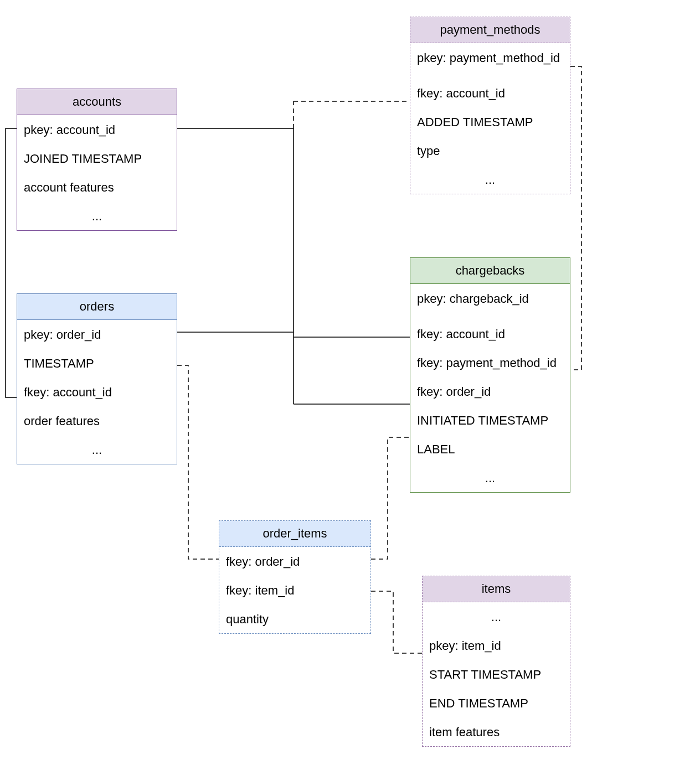 The image size is (700, 765). What do you see at coordinates (97, 363) in the screenshot?
I see `entity-orders-row: TIMESTAMP` at bounding box center [97, 363].